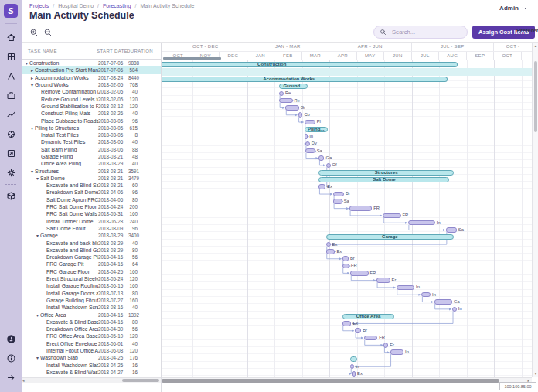  I want to click on table-row: Breakdown Salt Dome Pil2018-04-0696, so click(91, 192).